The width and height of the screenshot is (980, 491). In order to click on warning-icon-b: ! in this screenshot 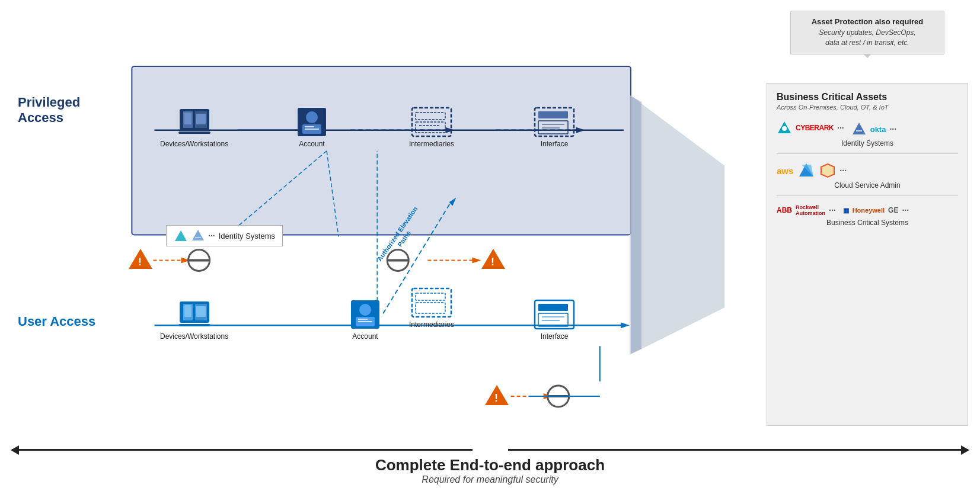, I will do `click(497, 395)`.